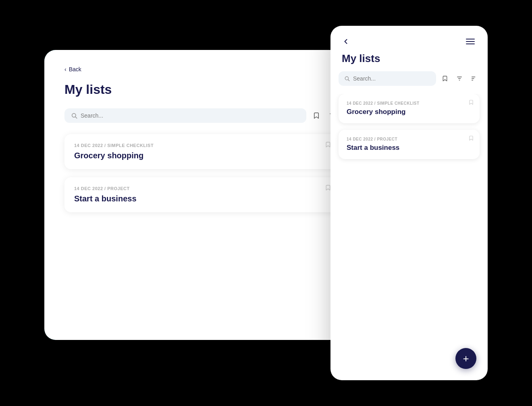 The image size is (532, 406). Describe the element at coordinates (202, 89) in the screenshot. I see `desktop-page-title: My lists` at that location.